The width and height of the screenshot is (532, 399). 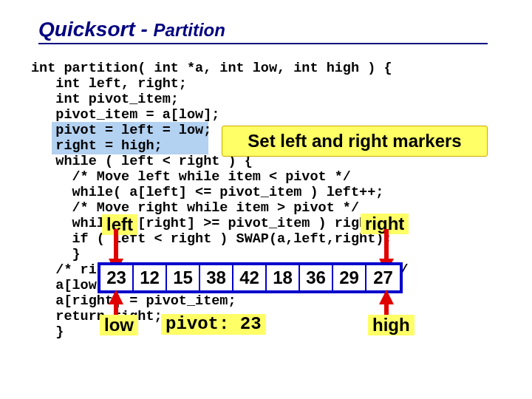 I want to click on array-cell: 12, so click(x=151, y=278).